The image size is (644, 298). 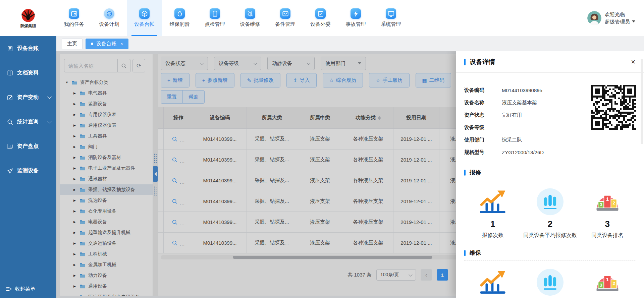 I want to click on top-nav-item-0: 我的任务, so click(x=74, y=18).